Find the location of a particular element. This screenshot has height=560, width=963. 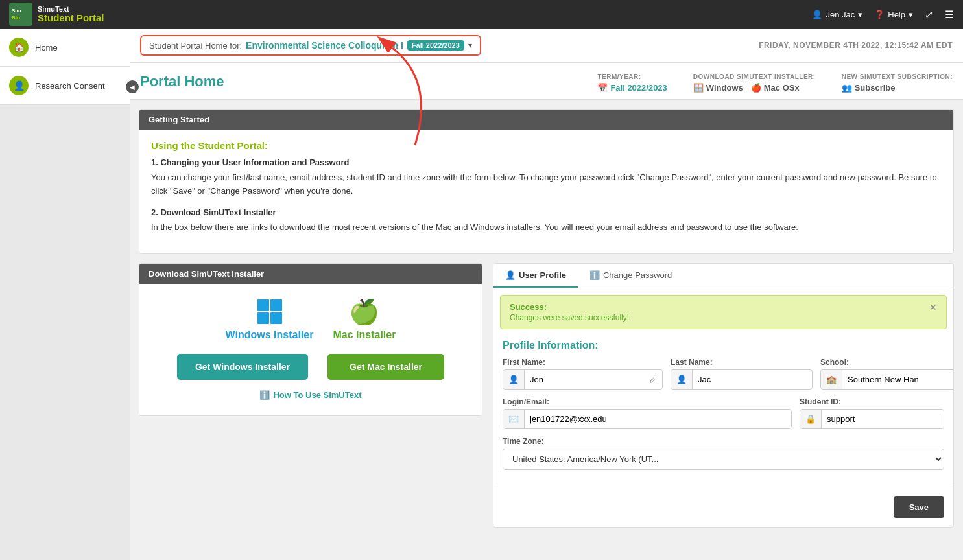

download-section: DOWNLOAD SIMUTEXT INSTALLER: 🪟 Windows 🍎… is located at coordinates (755, 83).